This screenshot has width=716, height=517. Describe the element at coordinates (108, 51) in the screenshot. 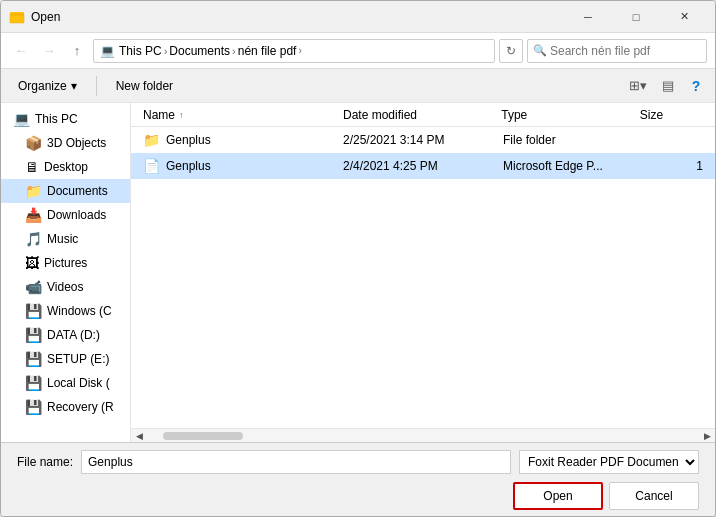

I see `pc-icon: 💻` at that location.